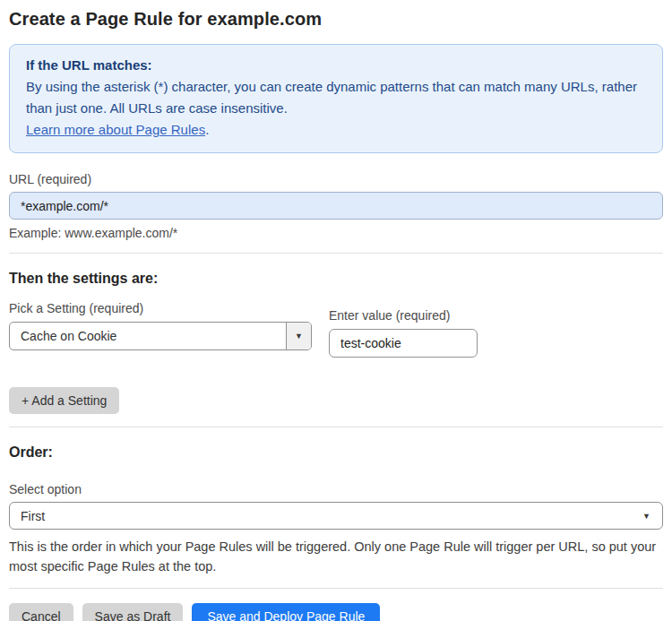 The width and height of the screenshot is (672, 621). Describe the element at coordinates (336, 20) in the screenshot. I see `page-title: Create a Page Rule for example.com` at that location.